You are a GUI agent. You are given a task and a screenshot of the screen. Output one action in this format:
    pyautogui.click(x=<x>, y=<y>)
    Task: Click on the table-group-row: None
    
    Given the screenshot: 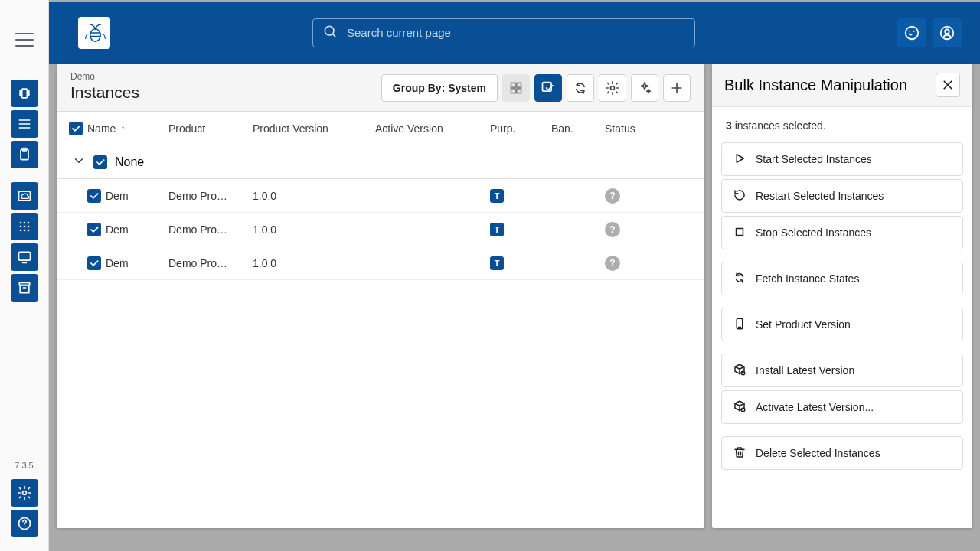 What is the action you would take?
    pyautogui.click(x=381, y=162)
    